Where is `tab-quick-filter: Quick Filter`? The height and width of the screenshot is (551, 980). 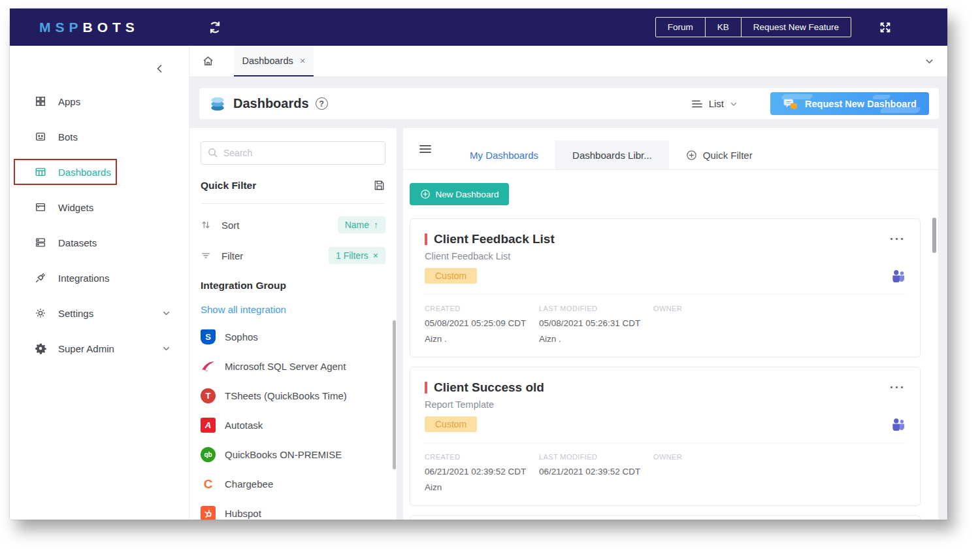
tab-quick-filter: Quick Filter is located at coordinates (719, 155).